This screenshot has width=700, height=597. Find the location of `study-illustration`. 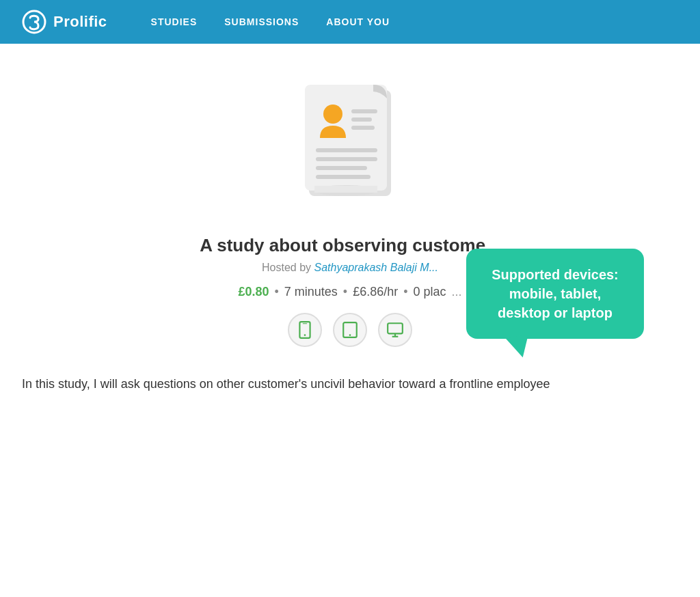

study-illustration is located at coordinates (350, 145).